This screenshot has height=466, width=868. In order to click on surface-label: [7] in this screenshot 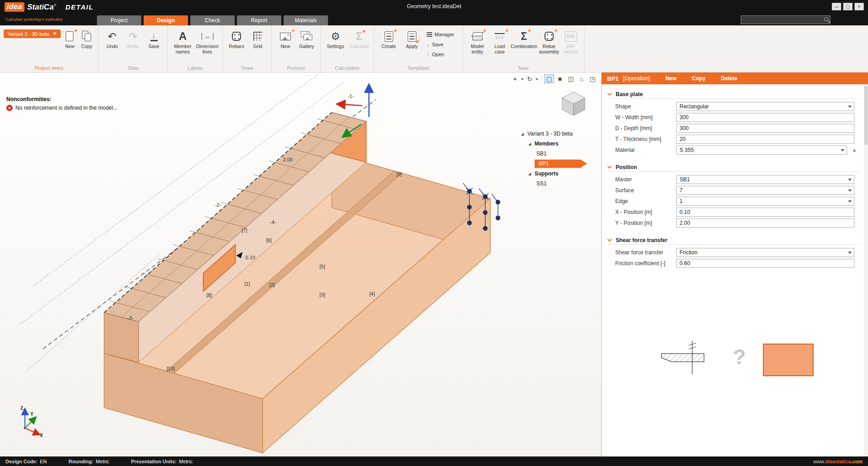, I will do `click(244, 230)`.